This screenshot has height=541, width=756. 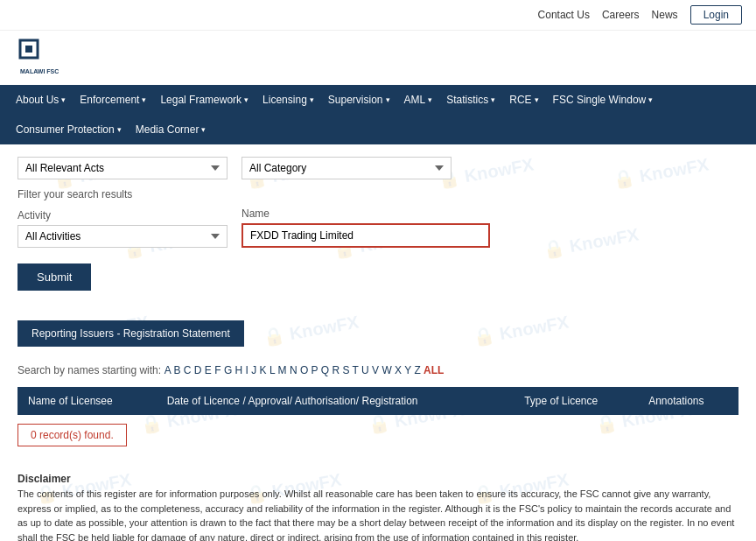 What do you see at coordinates (355, 370) in the screenshot?
I see `alpha-T: T` at bounding box center [355, 370].